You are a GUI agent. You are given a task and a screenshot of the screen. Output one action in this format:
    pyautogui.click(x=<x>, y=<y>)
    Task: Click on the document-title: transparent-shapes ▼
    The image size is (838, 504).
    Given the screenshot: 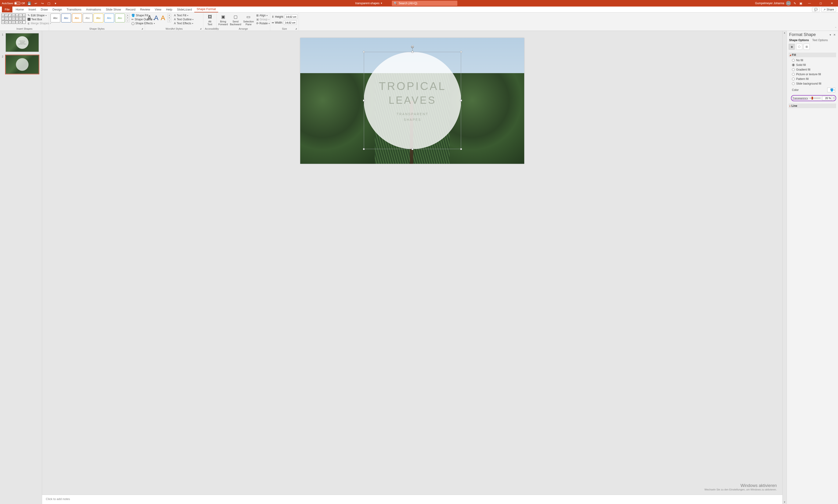 What is the action you would take?
    pyautogui.click(x=369, y=3)
    